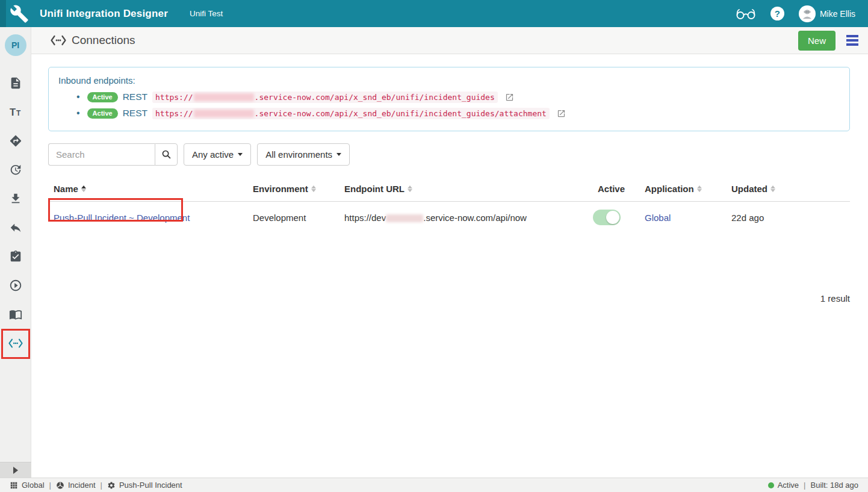 The height and width of the screenshot is (492, 868). What do you see at coordinates (16, 141) in the screenshot?
I see `sidebar-item-directions` at bounding box center [16, 141].